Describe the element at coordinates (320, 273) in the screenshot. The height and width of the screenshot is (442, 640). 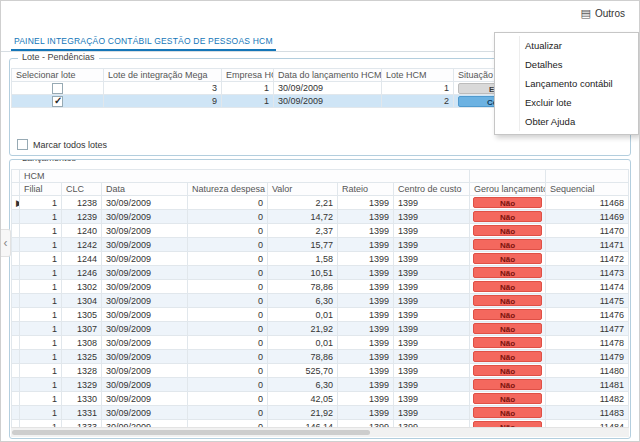
I see `lancamento-row: 1124630/09/2009010,5113991399Não11473` at that location.